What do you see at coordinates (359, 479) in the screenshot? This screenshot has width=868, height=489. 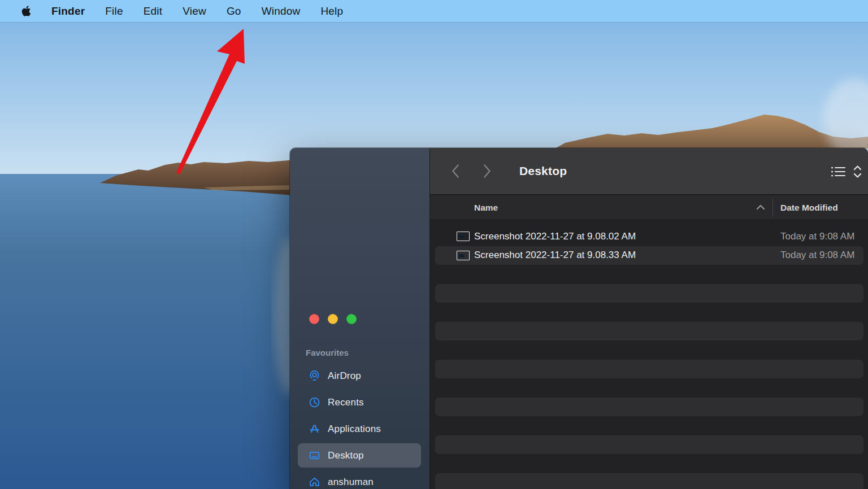 I see `sidebar-item-anshuman: anshuman` at bounding box center [359, 479].